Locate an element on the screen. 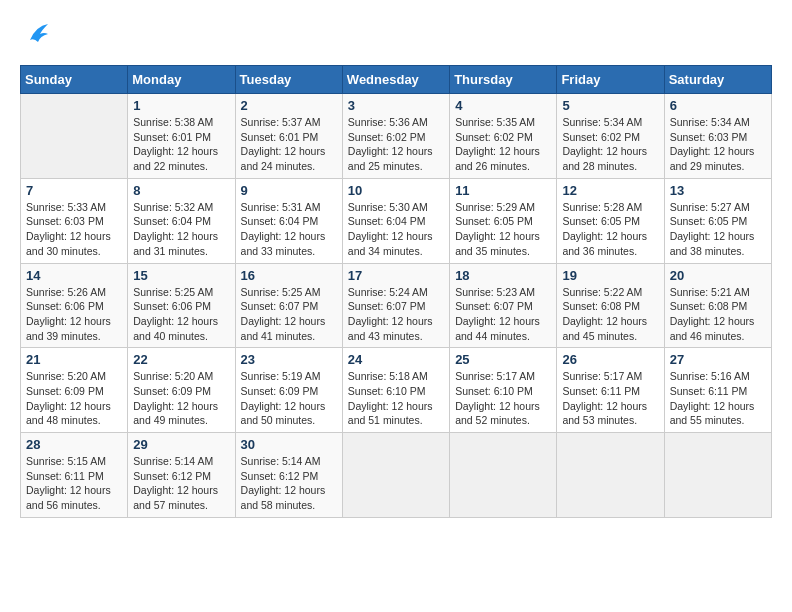  calendar-cell: 7Sunrise: 5:33 AM Sunset: 6:03 PM Daylig… is located at coordinates (74, 220).